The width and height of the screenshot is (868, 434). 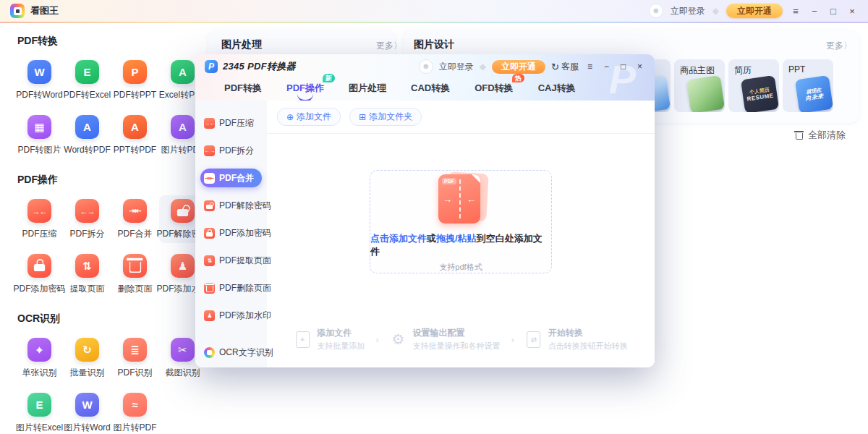 I want to click on add-circle-icon: ⊕, so click(x=290, y=117).